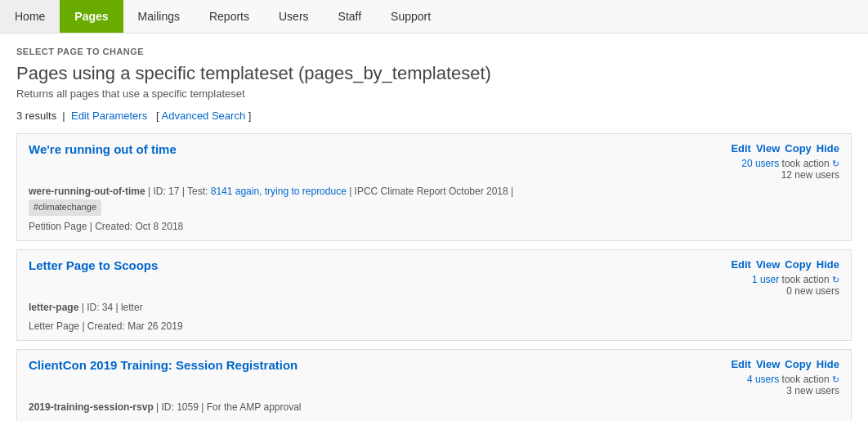 The height and width of the screenshot is (421, 868). I want to click on result-title-link: We're running out of time, so click(103, 149).